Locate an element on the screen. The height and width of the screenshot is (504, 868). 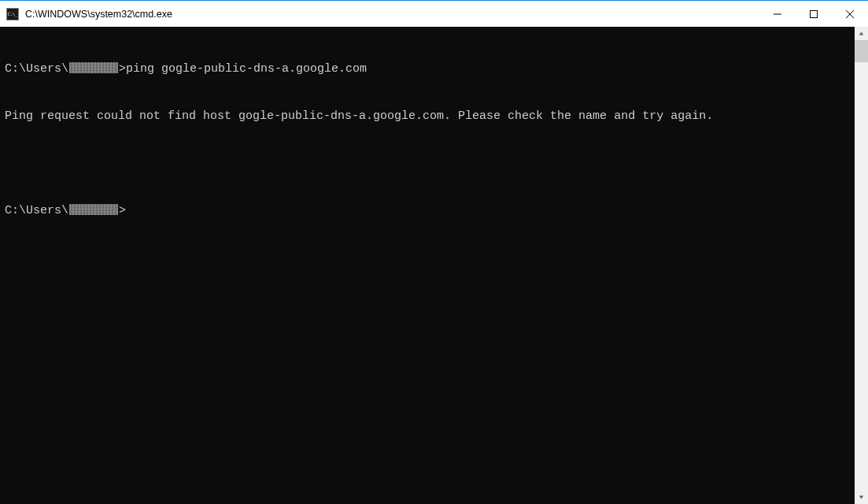
maximize-button is located at coordinates (814, 14).